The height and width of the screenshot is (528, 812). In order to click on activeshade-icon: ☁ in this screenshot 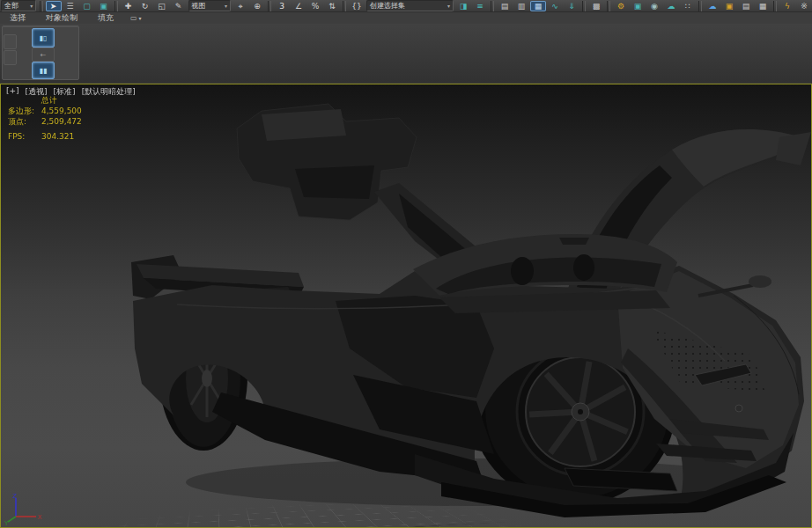, I will do `click(671, 6)`.